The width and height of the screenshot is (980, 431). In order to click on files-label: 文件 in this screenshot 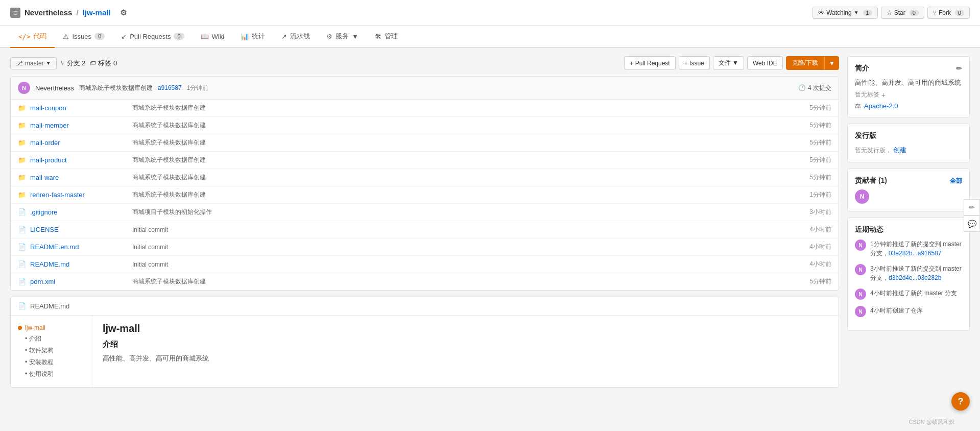, I will do `click(725, 63)`.